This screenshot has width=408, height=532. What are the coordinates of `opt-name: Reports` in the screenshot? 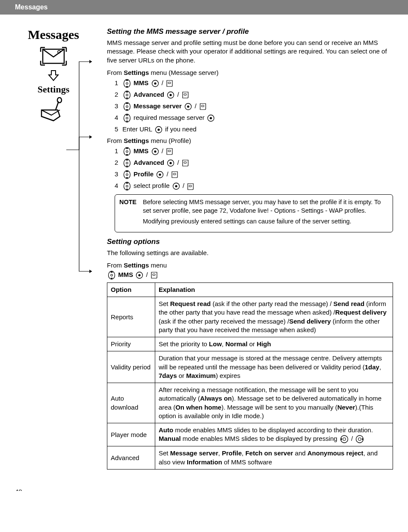 It's located at (131, 317).